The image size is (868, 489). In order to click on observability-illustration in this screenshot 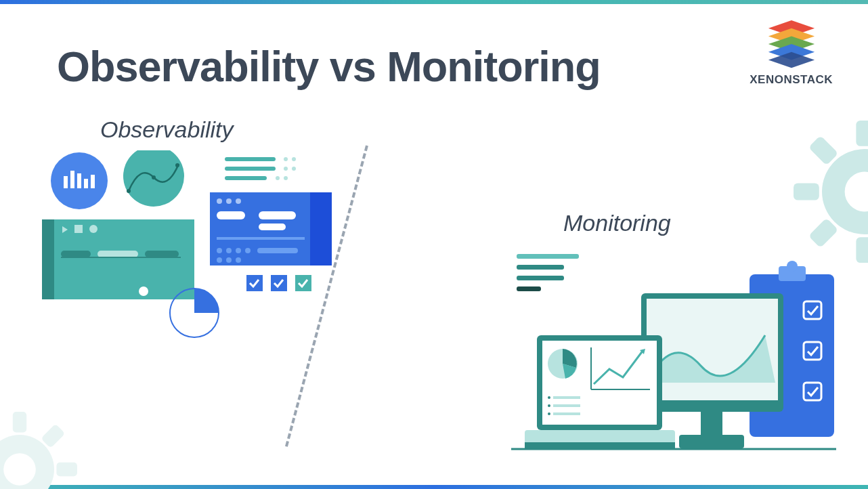, I will do `click(191, 245)`.